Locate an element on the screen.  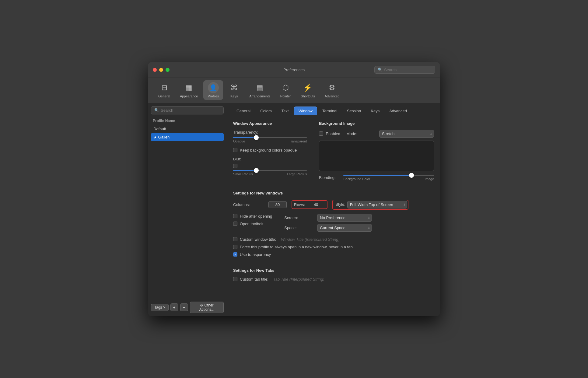
transparency-thumb is located at coordinates (256, 138).